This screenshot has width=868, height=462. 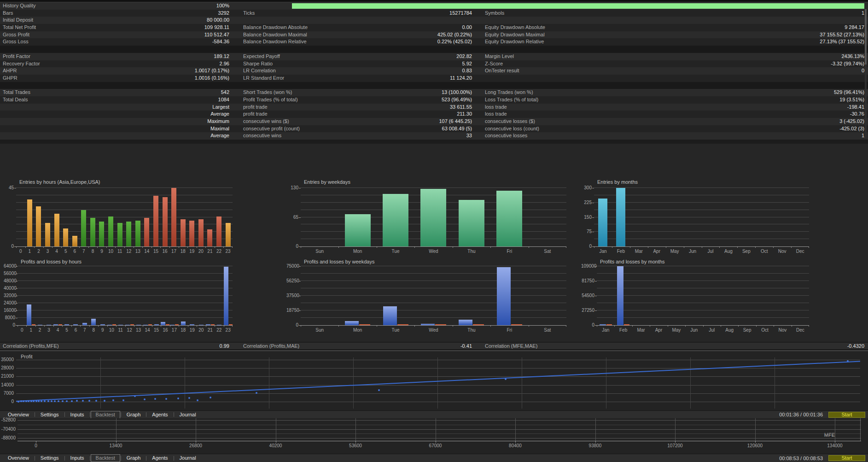 I want to click on correlation-cell: Correlation (Profits,MFE)0.99, so click(x=121, y=346).